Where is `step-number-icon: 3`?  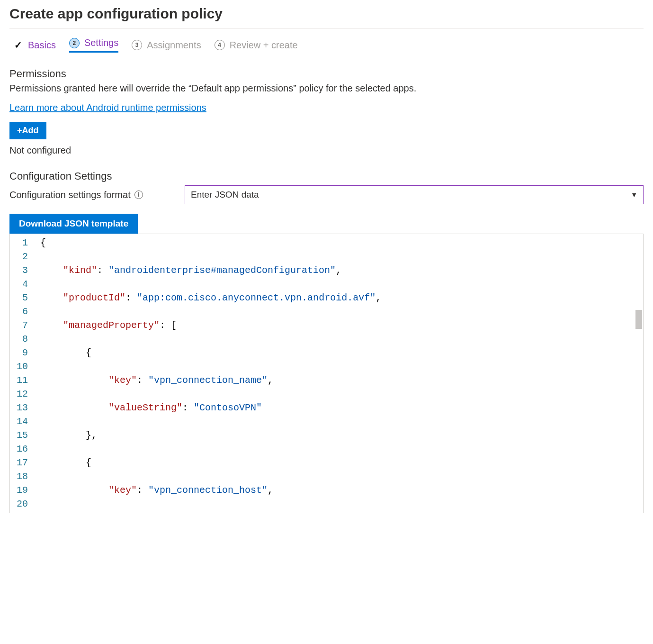 step-number-icon: 3 is located at coordinates (137, 45).